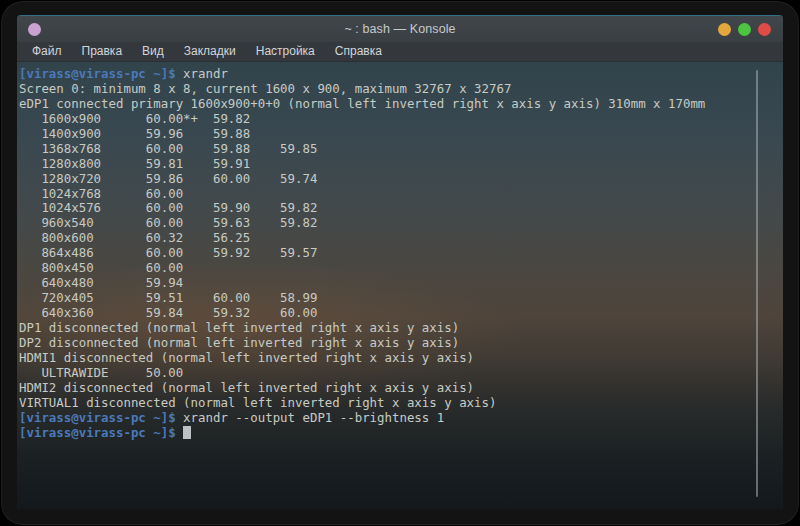  I want to click on window-buttons, so click(744, 29).